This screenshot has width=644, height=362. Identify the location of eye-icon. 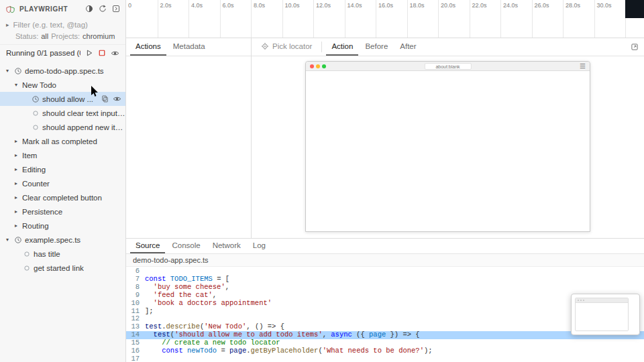
(117, 99).